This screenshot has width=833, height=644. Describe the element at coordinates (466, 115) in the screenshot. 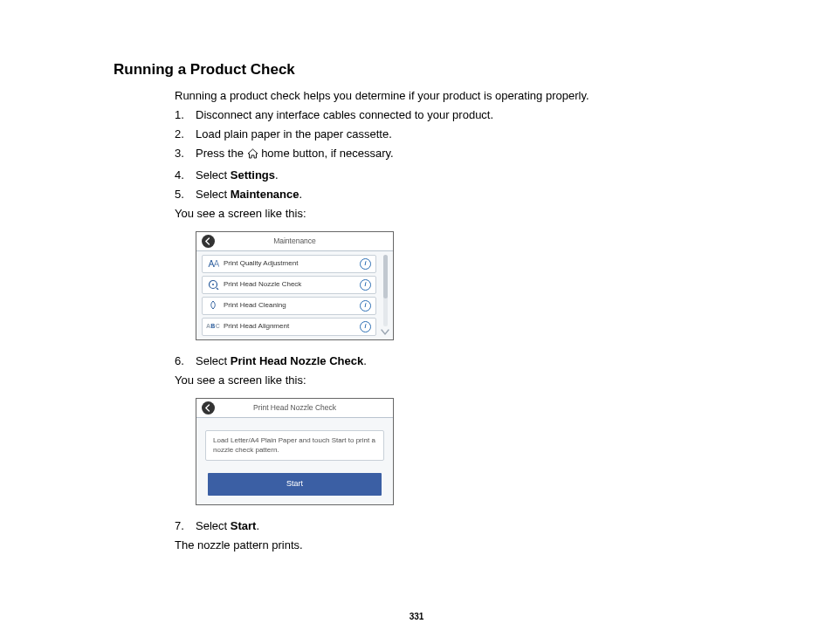

I see `step-1-text: Disconnect any interface cables connecte…` at that location.